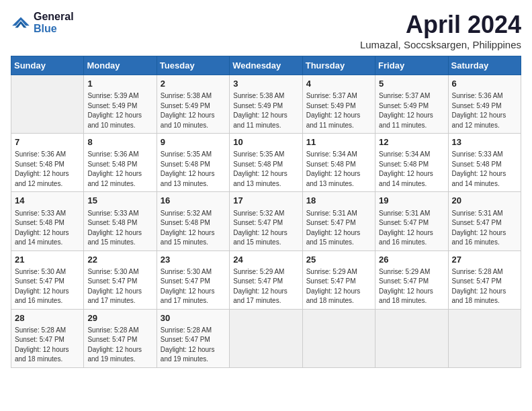 The height and width of the screenshot is (411, 532). What do you see at coordinates (47, 142) in the screenshot?
I see `day-number: 7` at bounding box center [47, 142].